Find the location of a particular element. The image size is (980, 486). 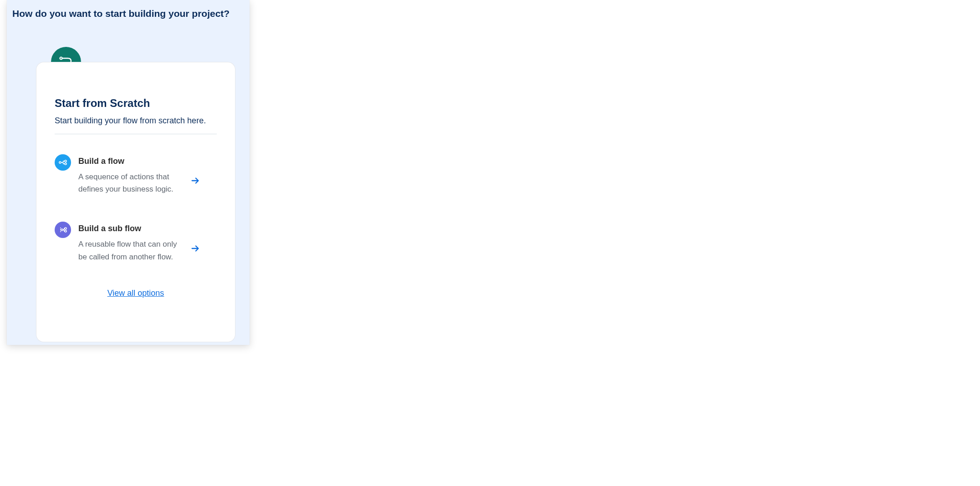

card-subtitle: Start building your flow from scratch he… is located at coordinates (136, 125).